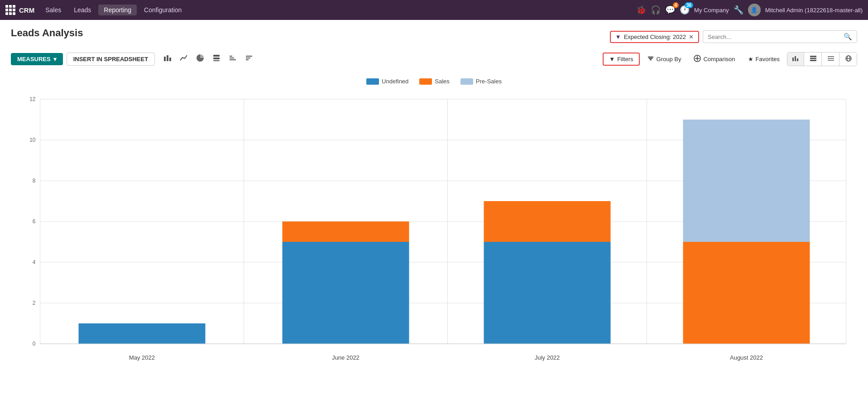 This screenshot has height=409, width=868. What do you see at coordinates (118, 10) in the screenshot?
I see `nav-reporting: Reporting` at bounding box center [118, 10].